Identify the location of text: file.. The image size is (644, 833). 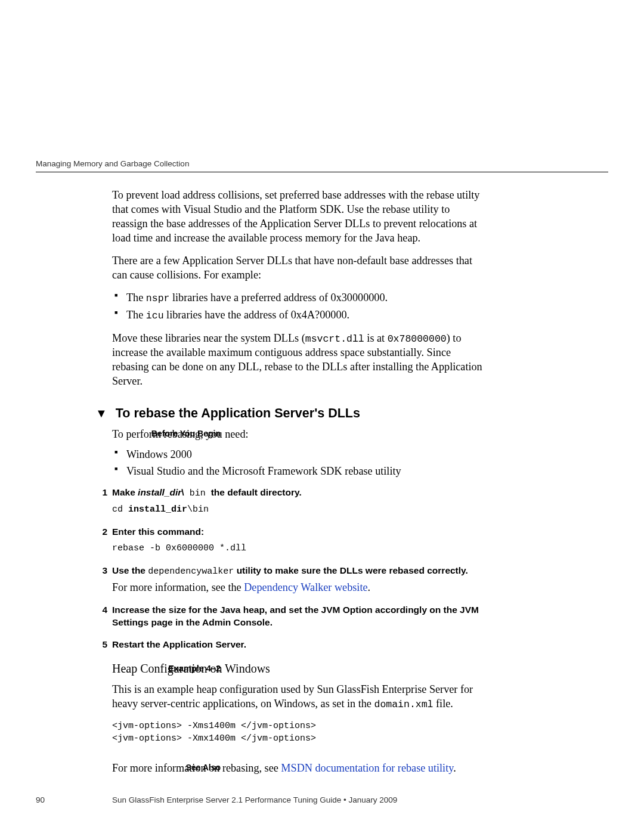
(444, 704).